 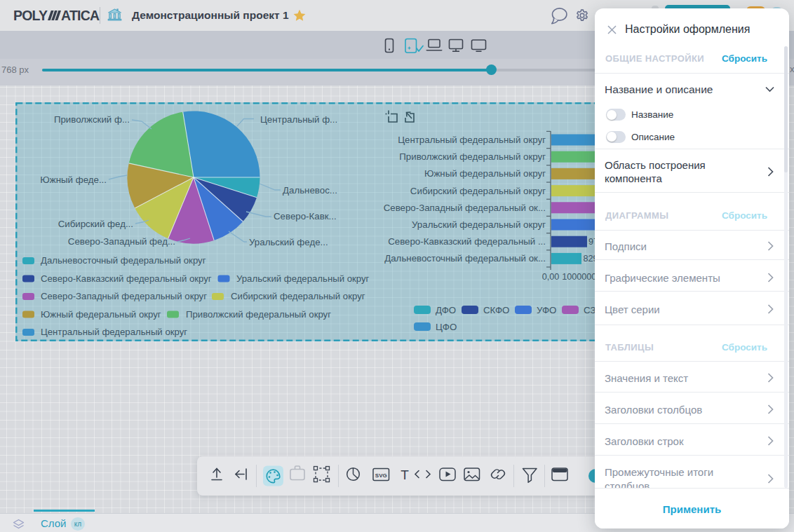 I want to click on svg-text: SVG, so click(x=382, y=475).